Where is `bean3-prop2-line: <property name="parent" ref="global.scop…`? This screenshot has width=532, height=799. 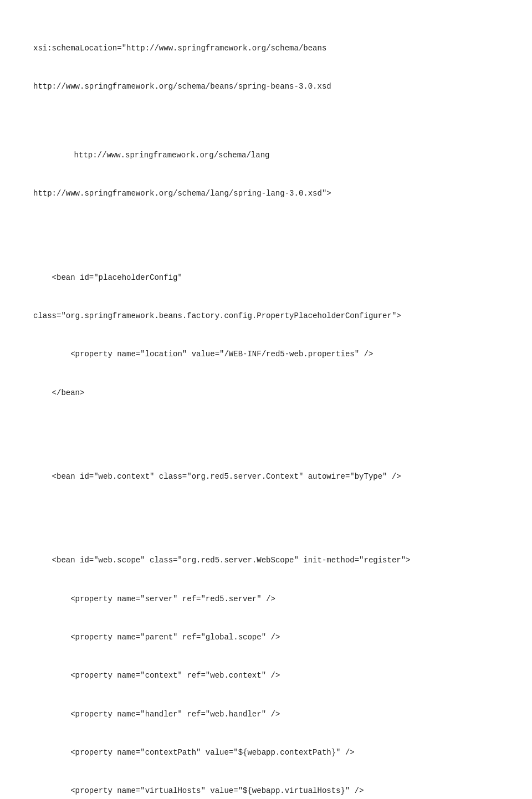
bean3-prop2-line: <property name="parent" ref="global.scop… is located at coordinates (266, 637).